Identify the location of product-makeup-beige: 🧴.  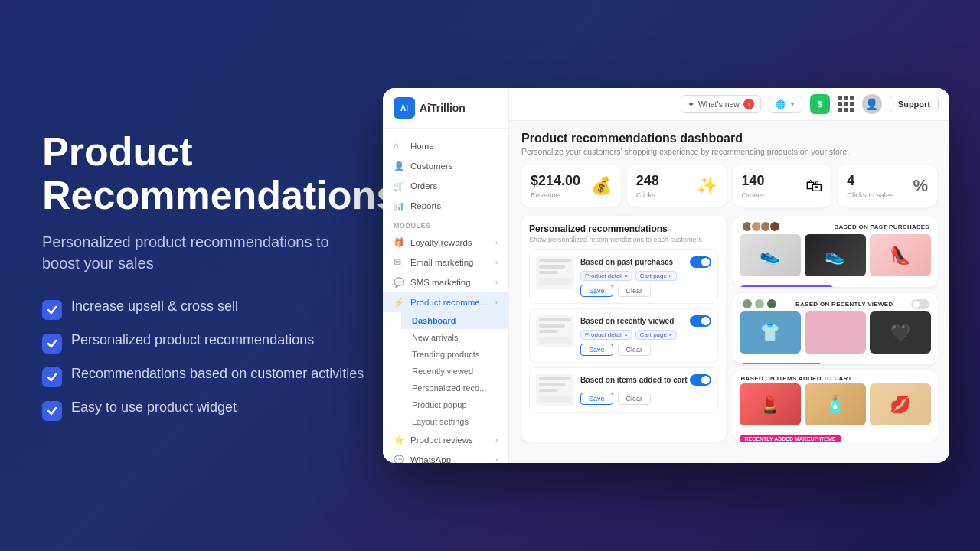
(835, 404).